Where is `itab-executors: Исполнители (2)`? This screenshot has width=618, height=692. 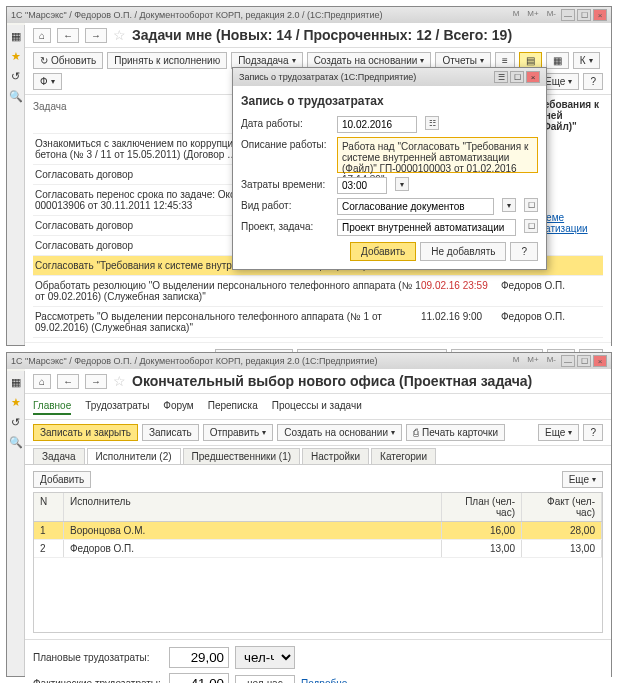 itab-executors: Исполнители (2) is located at coordinates (134, 456).